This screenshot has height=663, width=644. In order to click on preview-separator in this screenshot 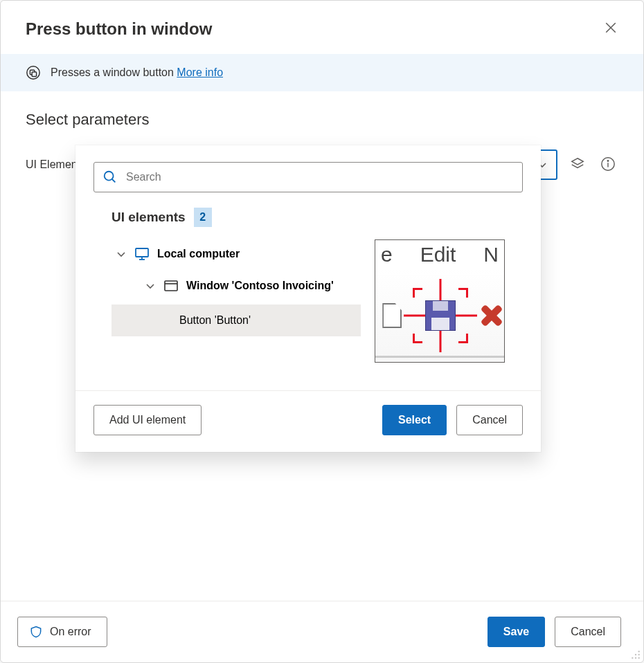, I will do `click(440, 357)`.